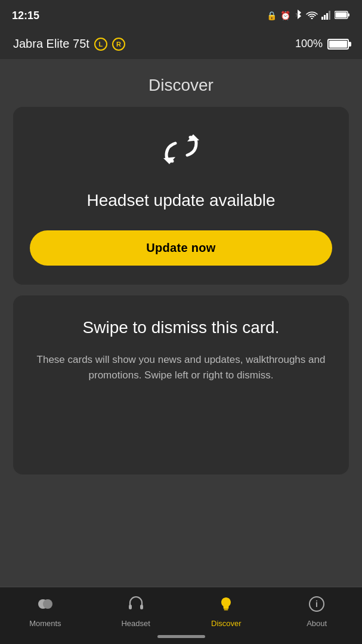 This screenshot has width=362, height=644. I want to click on status-icons: 🔒 ⏰, so click(308, 16).